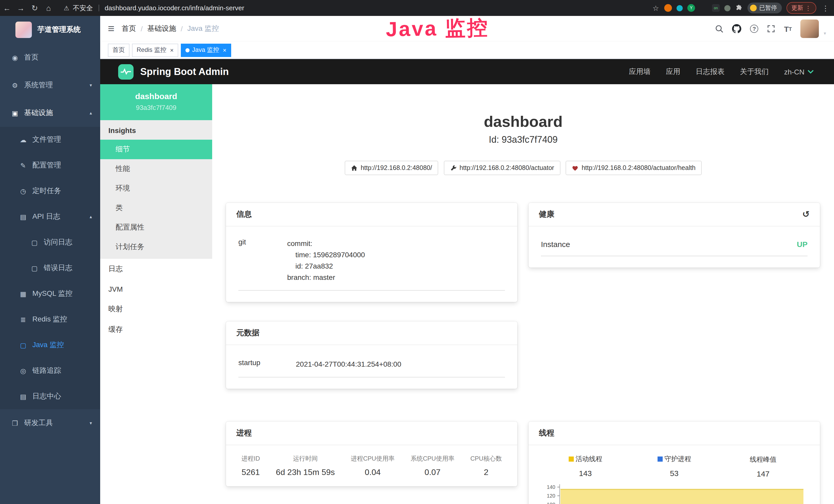 The width and height of the screenshot is (834, 504). Describe the element at coordinates (162, 29) in the screenshot. I see `breadcrumb-infrastructure: 基础设施` at that location.